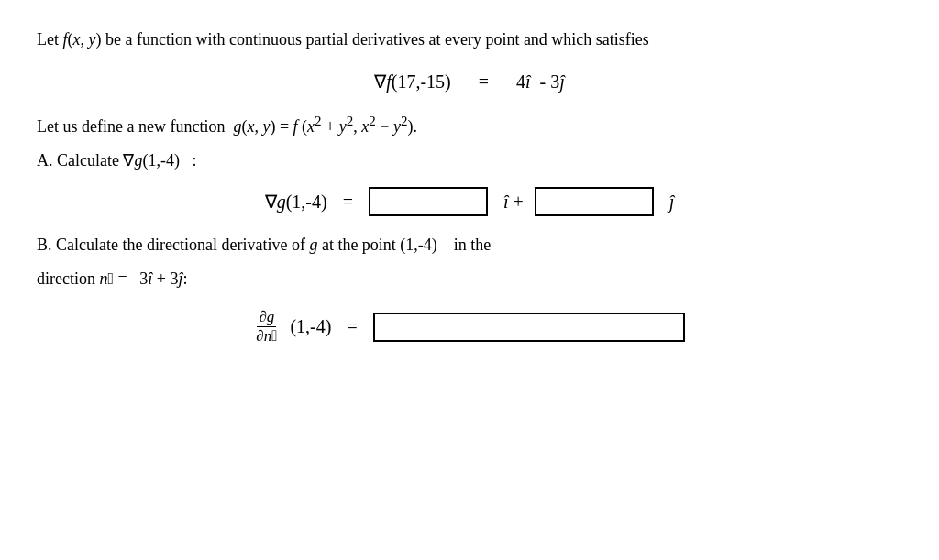  What do you see at coordinates (669, 202) in the screenshot?
I see `jhat-label: ĵ` at bounding box center [669, 202].